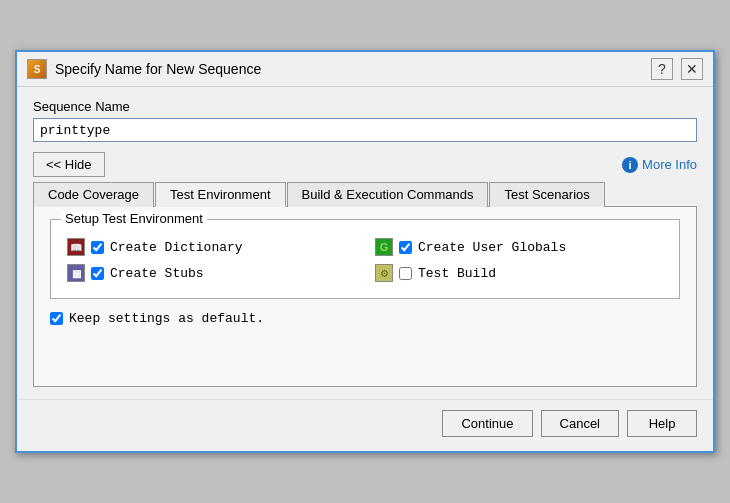 The height and width of the screenshot is (503, 730). Describe the element at coordinates (519, 273) in the screenshot. I see `checkbox-row-build: ⚙ Test Build` at that location.